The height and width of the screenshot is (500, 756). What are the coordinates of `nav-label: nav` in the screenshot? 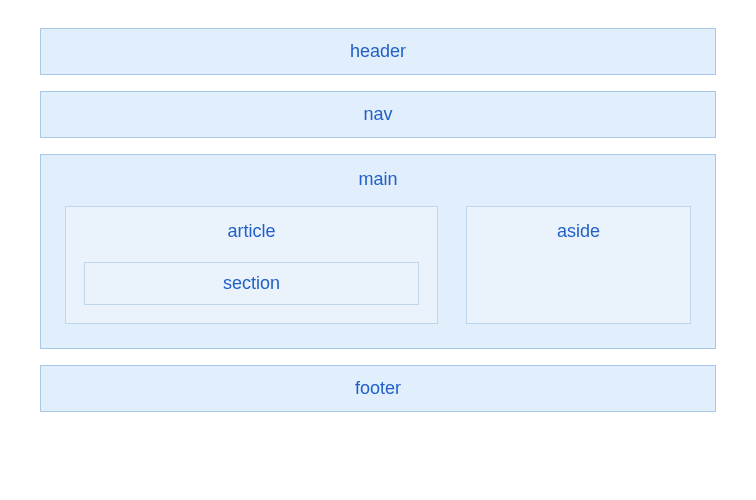 It's located at (378, 114).